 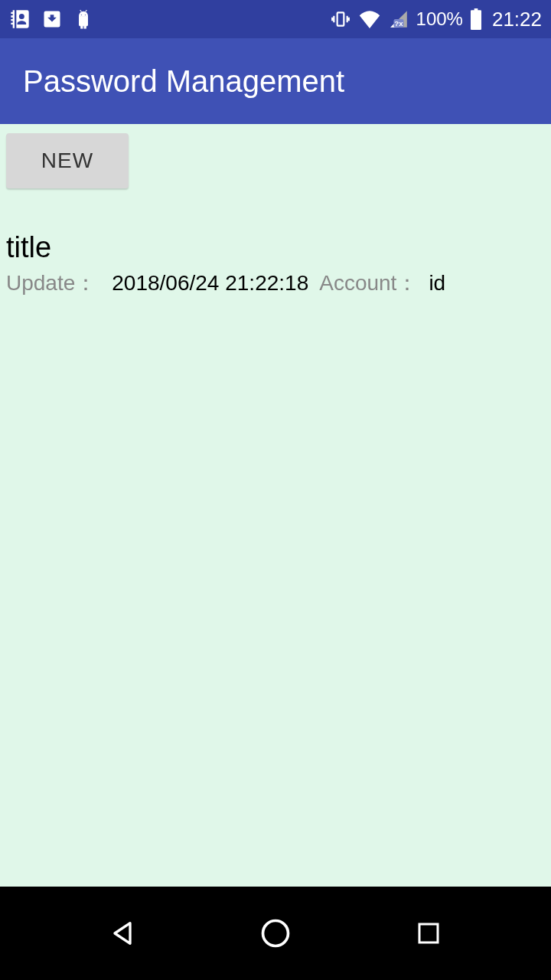 I want to click on item-meta: Update： 2018/06/24 21:22:18 Account： id, so click(x=276, y=283).